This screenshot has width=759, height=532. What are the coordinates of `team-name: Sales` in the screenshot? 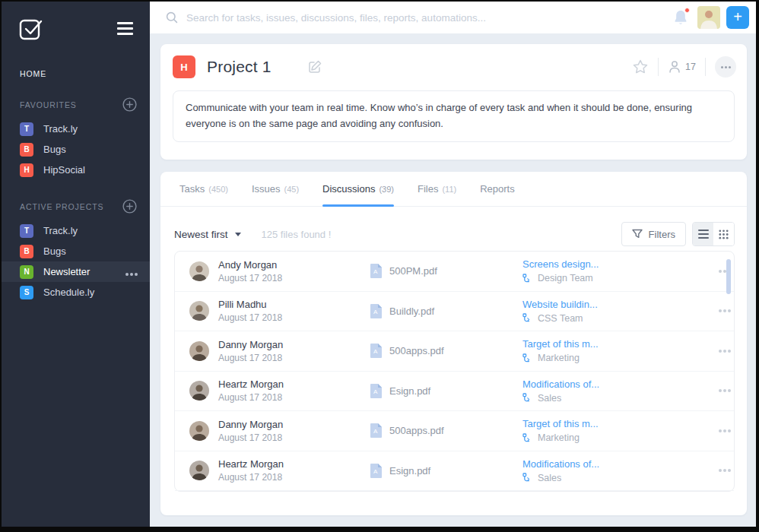 It's located at (549, 478).